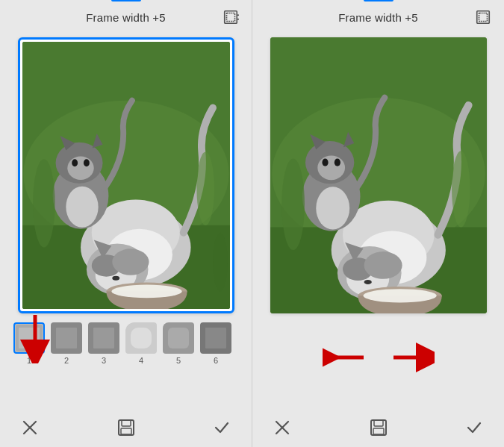 The width and height of the screenshot is (504, 447). What do you see at coordinates (216, 360) in the screenshot?
I see `thumb-label-6: 6` at bounding box center [216, 360].